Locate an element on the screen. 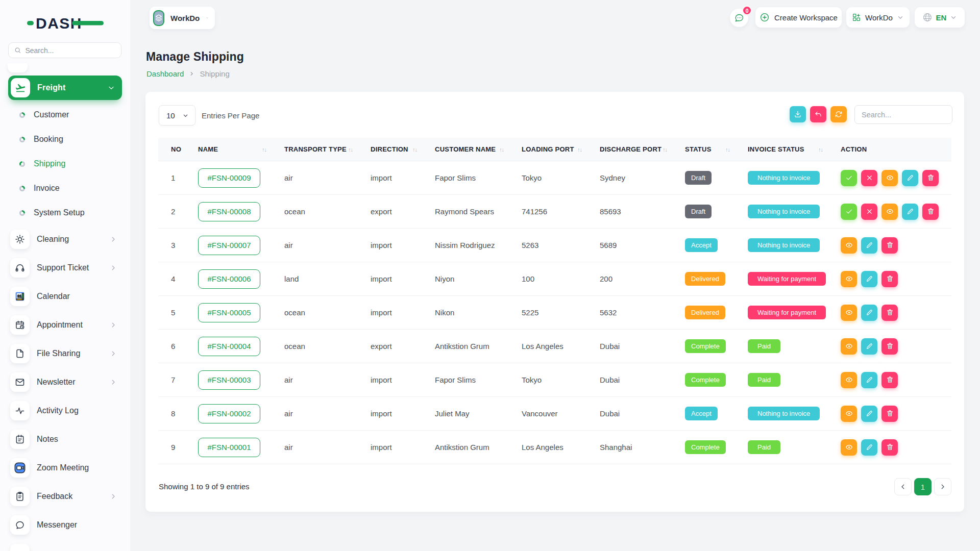 The image size is (980, 551). shipment-name-button: #FSN-00008 is located at coordinates (229, 212).